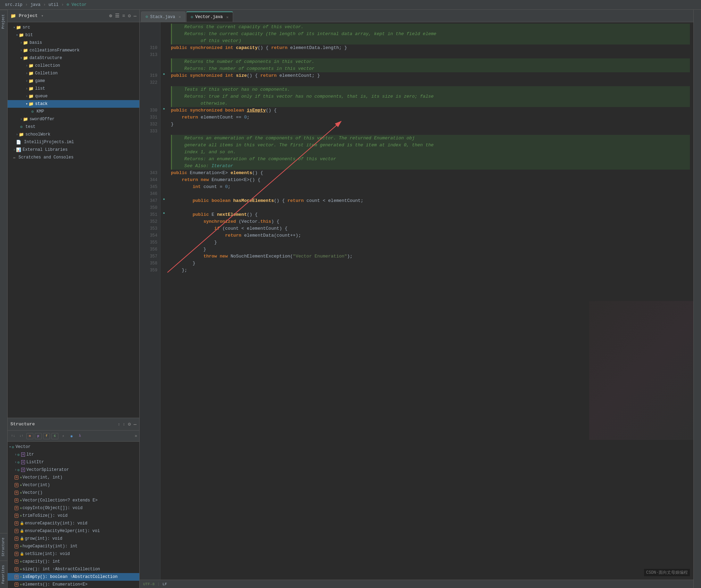 The image size is (701, 588). What do you see at coordinates (74, 96) in the screenshot?
I see `tree-item-queue: › 📁 queue` at bounding box center [74, 96].